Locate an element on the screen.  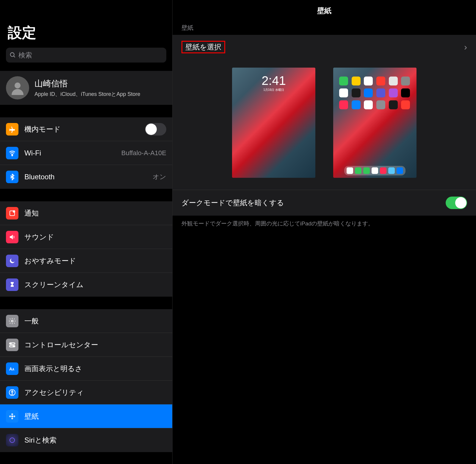
sidebar-item-label: スクリーンタイム is located at coordinates (95, 285).